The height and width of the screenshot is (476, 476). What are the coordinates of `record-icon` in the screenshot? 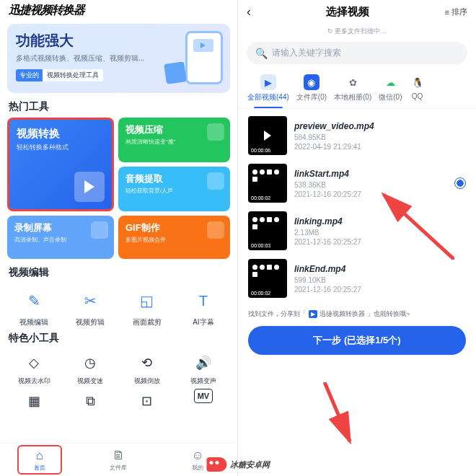 It's located at (100, 230).